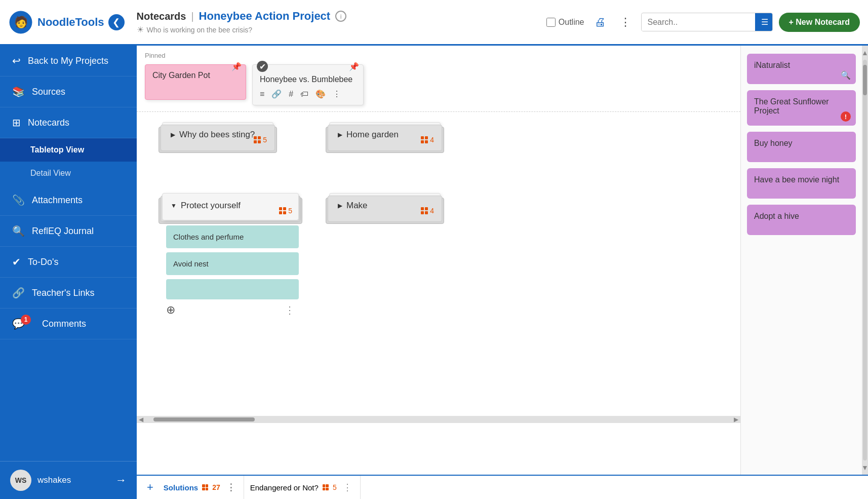 Image resolution: width=868 pixels, height=499 pixels. What do you see at coordinates (277, 94) in the screenshot?
I see `link-icon: 🔗` at bounding box center [277, 94].